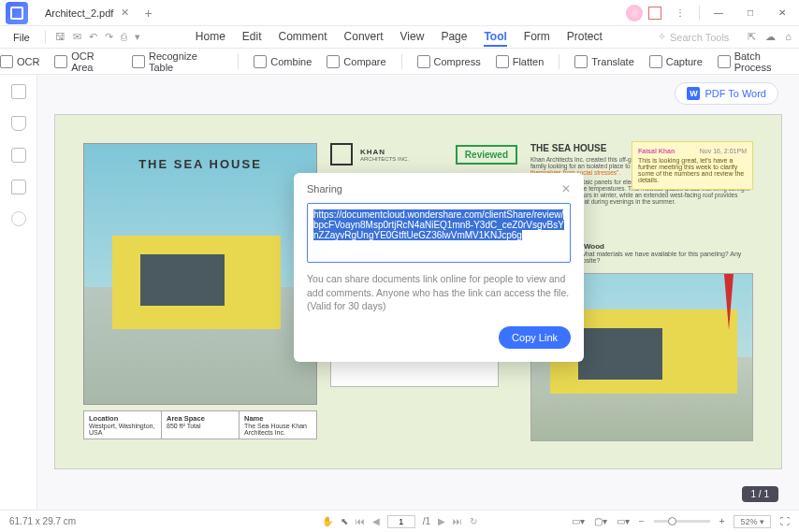 The width and height of the screenshot is (799, 532). I want to click on page-number-input, so click(401, 522).